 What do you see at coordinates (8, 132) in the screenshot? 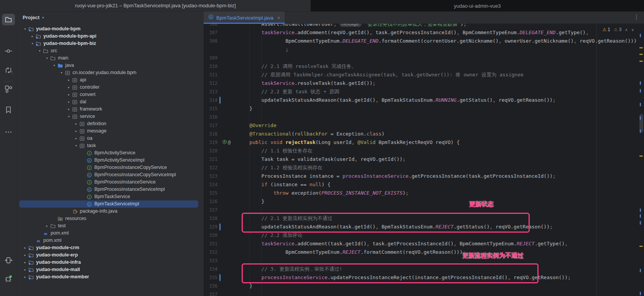
I see `more-tool-windows-tool-button` at bounding box center [8, 132].